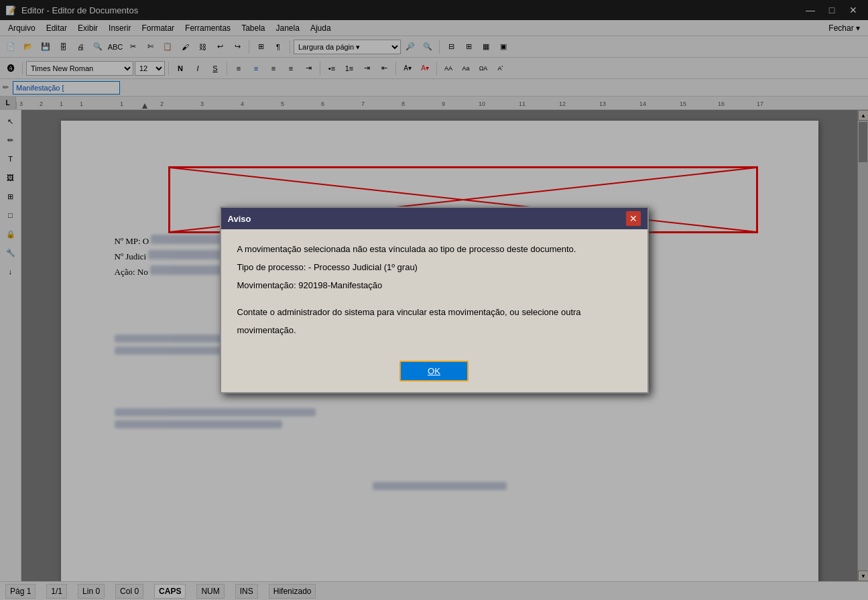  I want to click on ok-button: OK, so click(434, 371).